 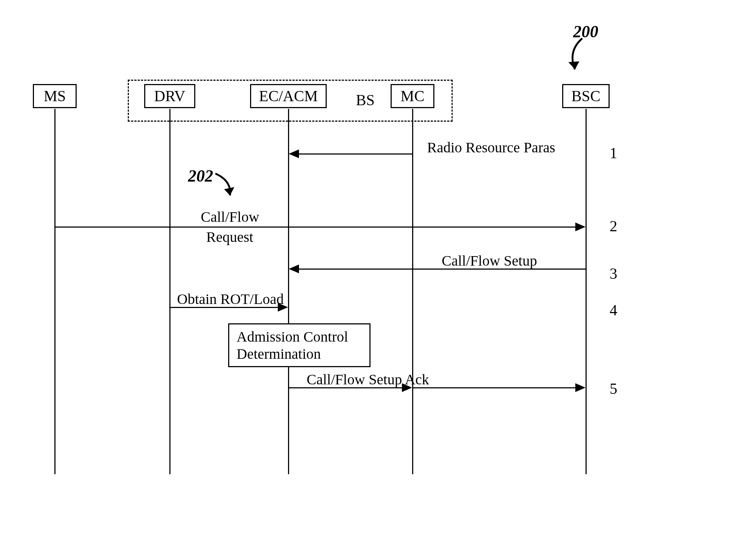 What do you see at coordinates (230, 217) in the screenshot?
I see `msg-2-label-line1: Call/Flow` at bounding box center [230, 217].